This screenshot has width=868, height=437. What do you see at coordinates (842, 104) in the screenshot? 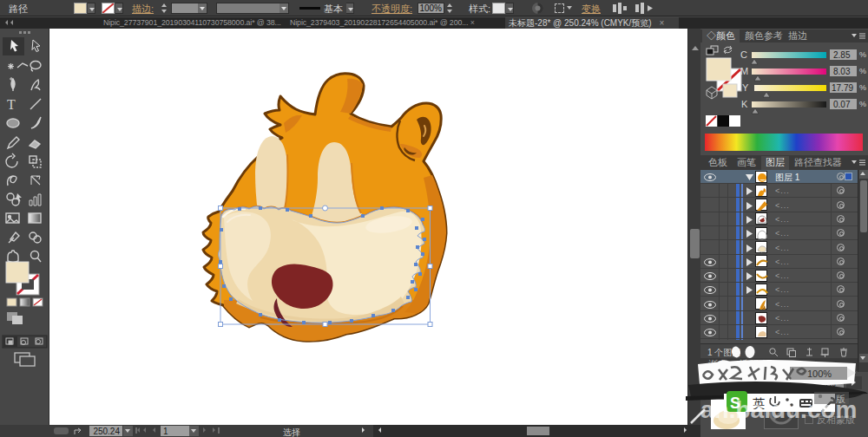
I see `svg-text: 0.07` at bounding box center [842, 104].